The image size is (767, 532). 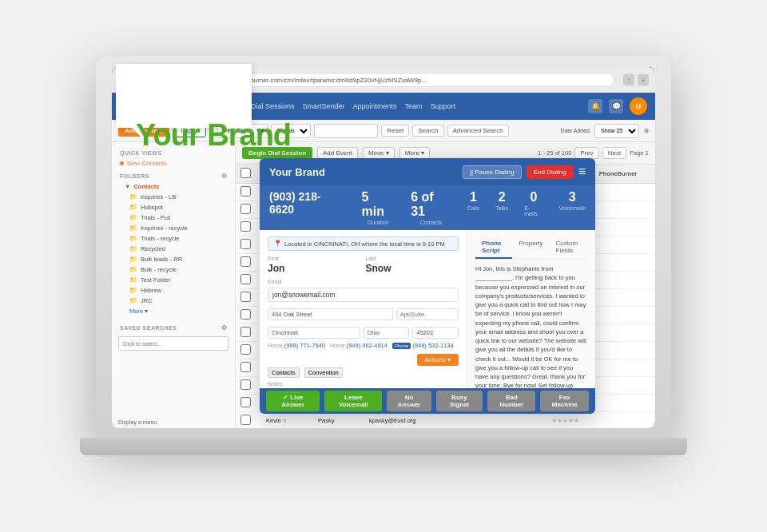 I want to click on search-button: Search, so click(x=428, y=131).